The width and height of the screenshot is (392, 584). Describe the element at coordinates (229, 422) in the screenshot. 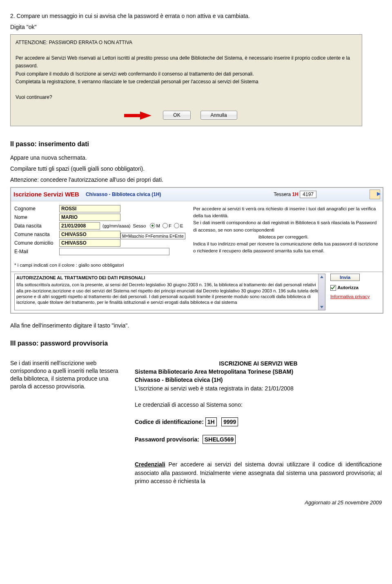

I see `codice-b: 9999` at that location.